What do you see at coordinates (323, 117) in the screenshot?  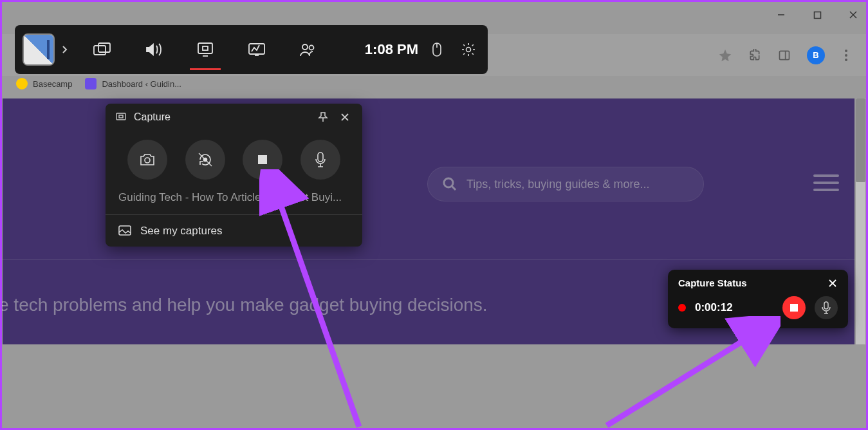 I see `pin-button` at bounding box center [323, 117].